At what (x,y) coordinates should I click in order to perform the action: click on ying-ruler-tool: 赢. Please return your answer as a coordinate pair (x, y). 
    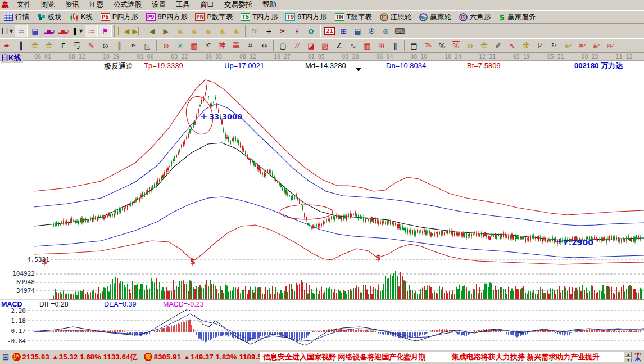
    Looking at the image, I should click on (236, 46).